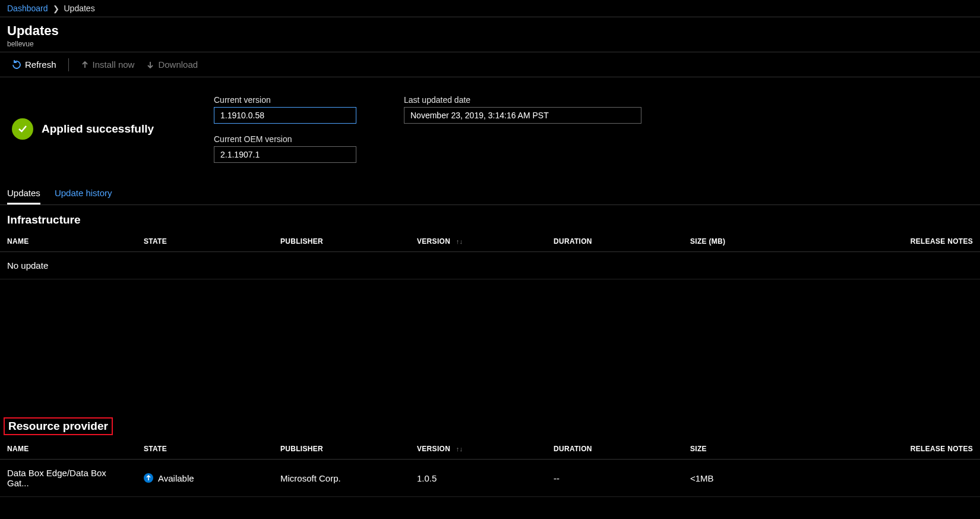  What do you see at coordinates (108, 64) in the screenshot?
I see `install-now-button: Install now` at bounding box center [108, 64].